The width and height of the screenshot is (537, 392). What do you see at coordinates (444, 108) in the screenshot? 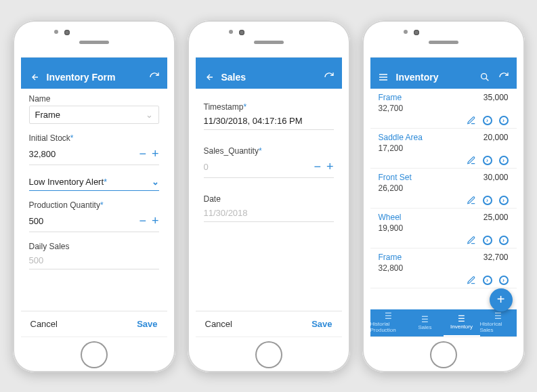
I see `item-sub-value: 32,700` at bounding box center [444, 108].